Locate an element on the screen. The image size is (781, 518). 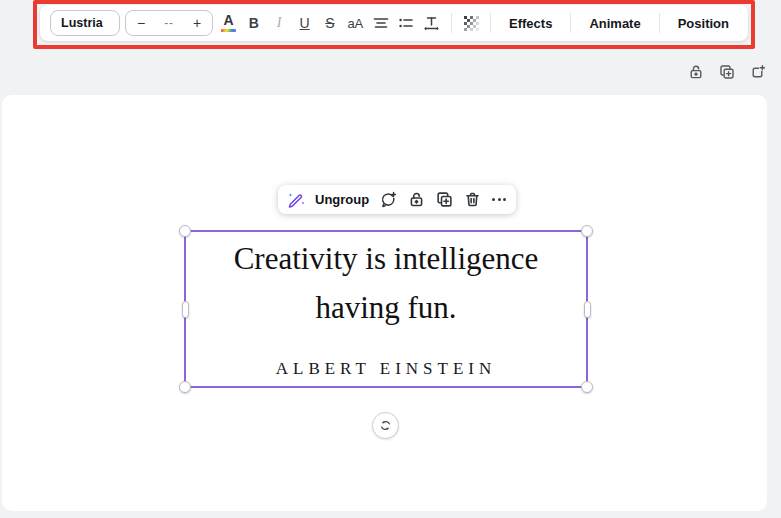
font-size-value: -- is located at coordinates (169, 23).